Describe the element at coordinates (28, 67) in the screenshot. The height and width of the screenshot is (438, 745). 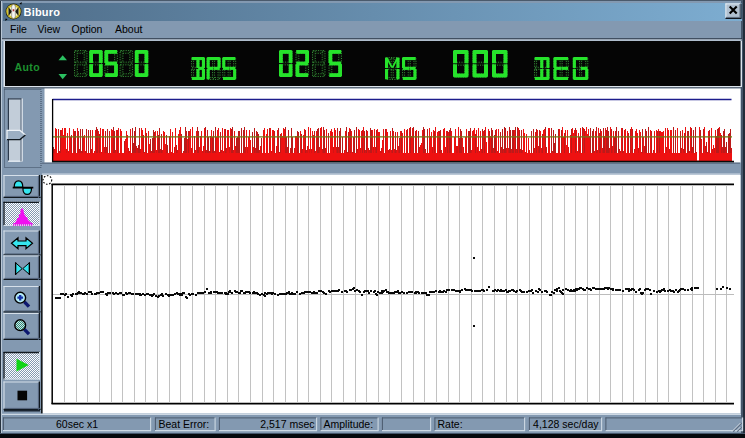
I see `svg-text: Auto` at that location.